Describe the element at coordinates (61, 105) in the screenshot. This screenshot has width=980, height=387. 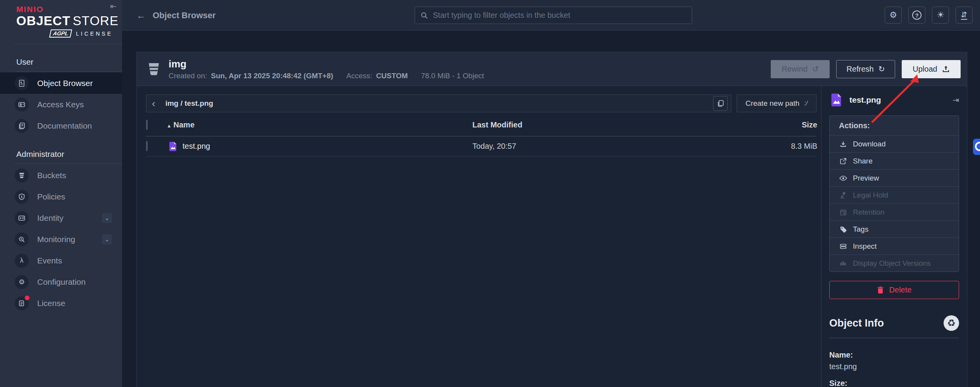
I see `sidebar-item-access-keys: Access Keys` at that location.